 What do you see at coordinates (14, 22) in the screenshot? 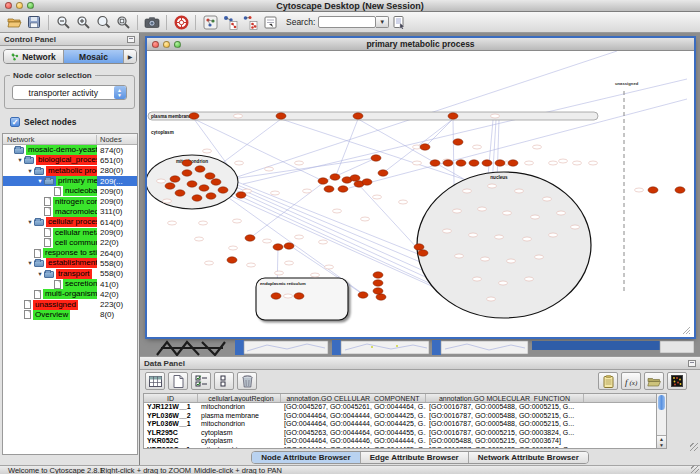
I see `open-file-button` at bounding box center [14, 22].